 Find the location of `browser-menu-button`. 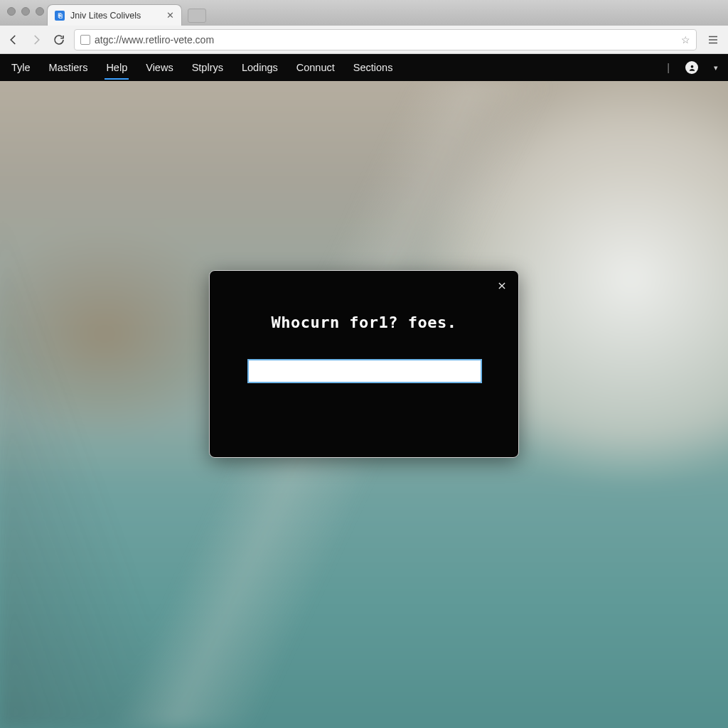

browser-menu-button is located at coordinates (713, 40).